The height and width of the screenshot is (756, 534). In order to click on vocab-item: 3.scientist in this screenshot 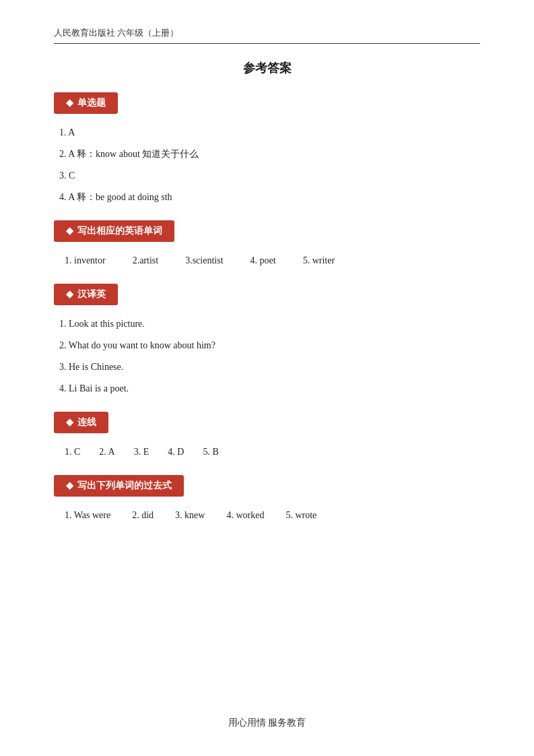, I will do `click(204, 261)`.